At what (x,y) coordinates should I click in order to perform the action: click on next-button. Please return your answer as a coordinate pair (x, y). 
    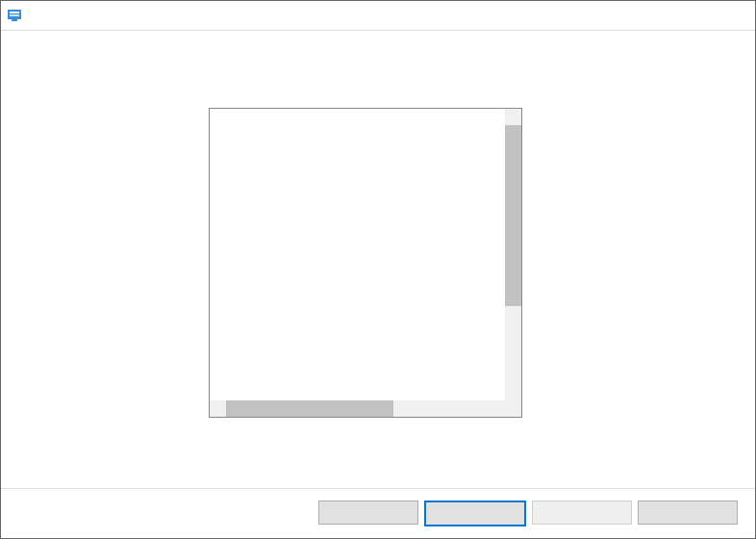
    Looking at the image, I should click on (475, 514).